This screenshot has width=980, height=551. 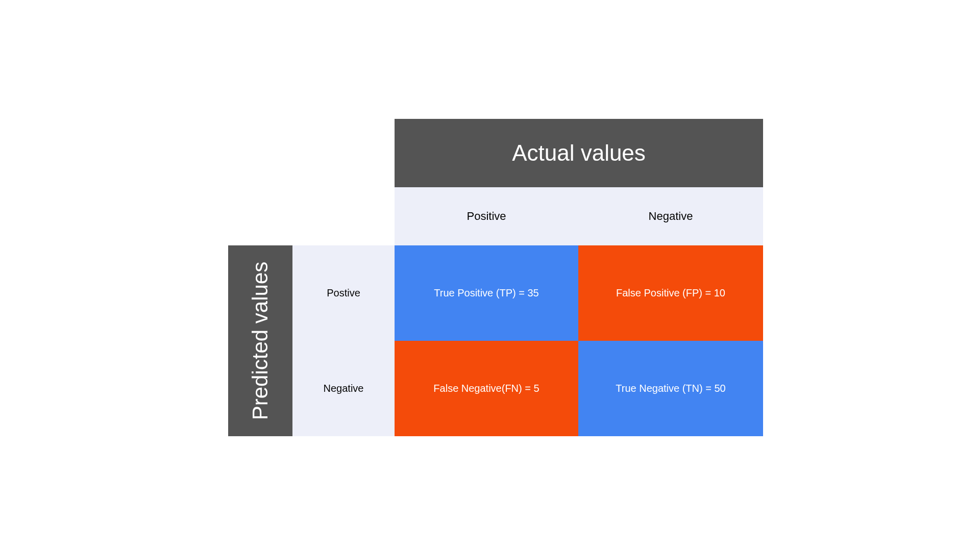 I want to click on predicted-values-header-text: Predicted values, so click(x=260, y=341).